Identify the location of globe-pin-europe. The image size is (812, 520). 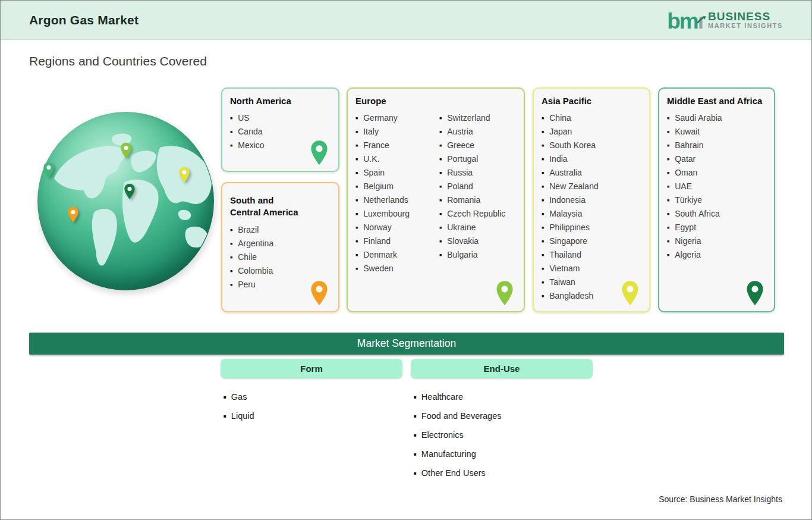
(126, 151).